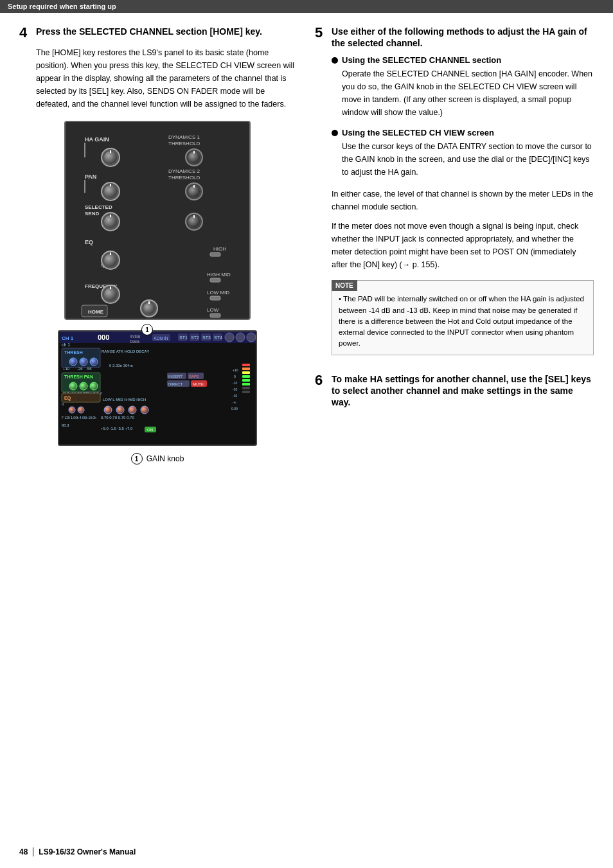 This screenshot has height=868, width=613. Describe the element at coordinates (218, 293) in the screenshot. I see `svg-text: LOW MID` at that location.